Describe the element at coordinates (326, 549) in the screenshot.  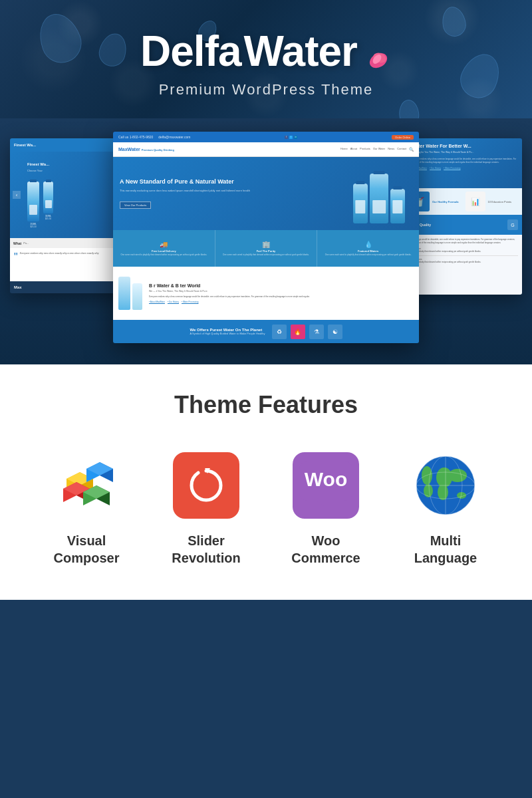
I see `wc-label: Woo Commerce` at that location.